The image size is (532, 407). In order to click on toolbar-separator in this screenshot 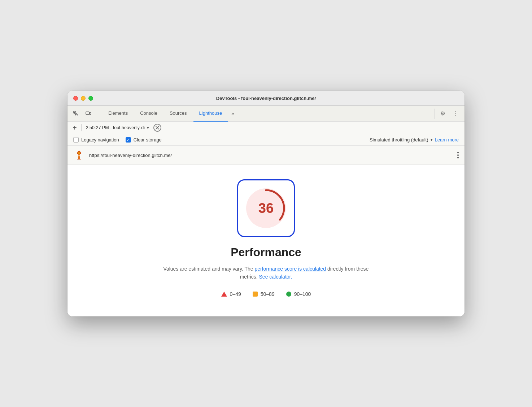, I will do `click(82, 128)`.